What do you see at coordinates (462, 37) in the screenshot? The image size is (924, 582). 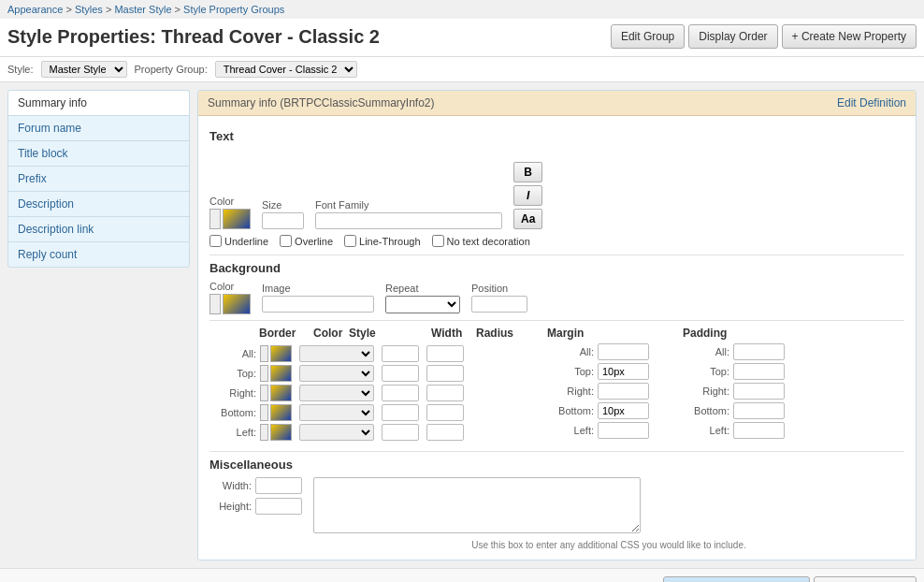 I see `page-header: Style Properties: Thread Cover - Classic…` at bounding box center [462, 37].